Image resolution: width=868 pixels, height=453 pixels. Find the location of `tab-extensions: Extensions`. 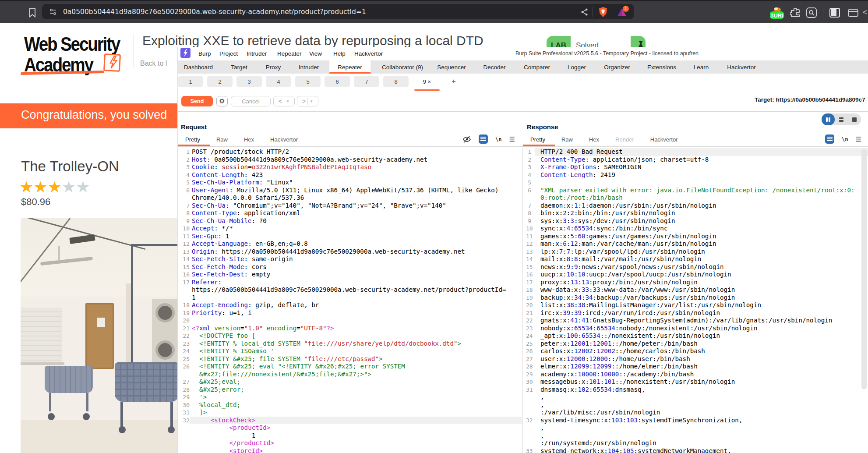

tab-extensions: Extensions is located at coordinates (662, 67).